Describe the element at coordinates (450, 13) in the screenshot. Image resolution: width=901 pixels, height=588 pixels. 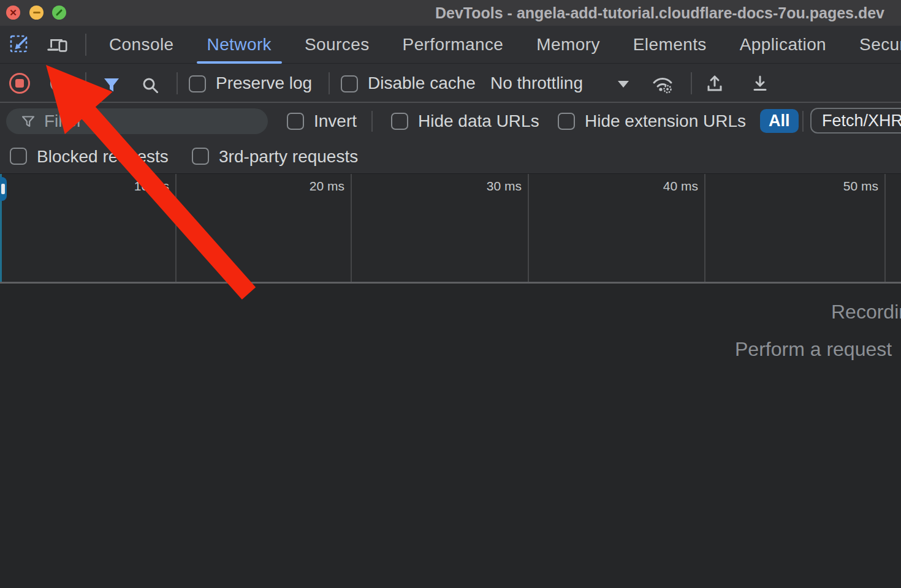
I see `titlebar: ✕ DevTools - angela-add-tutorial.cloudfl…` at that location.